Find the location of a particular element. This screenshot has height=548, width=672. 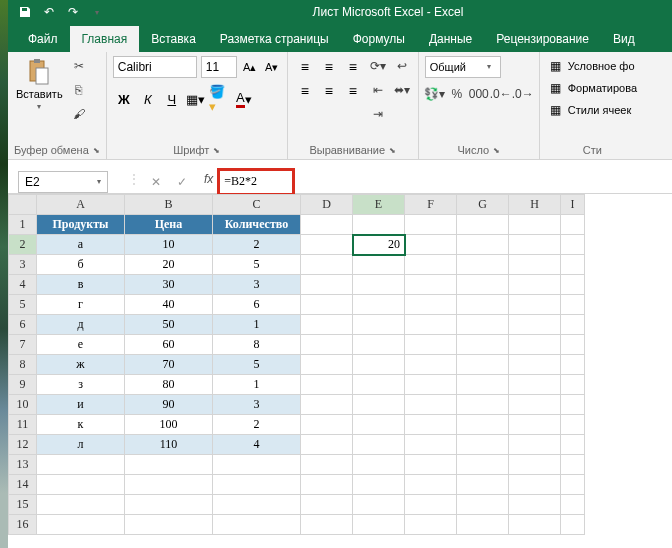

font-color-button: A▾ is located at coordinates (244, 99).